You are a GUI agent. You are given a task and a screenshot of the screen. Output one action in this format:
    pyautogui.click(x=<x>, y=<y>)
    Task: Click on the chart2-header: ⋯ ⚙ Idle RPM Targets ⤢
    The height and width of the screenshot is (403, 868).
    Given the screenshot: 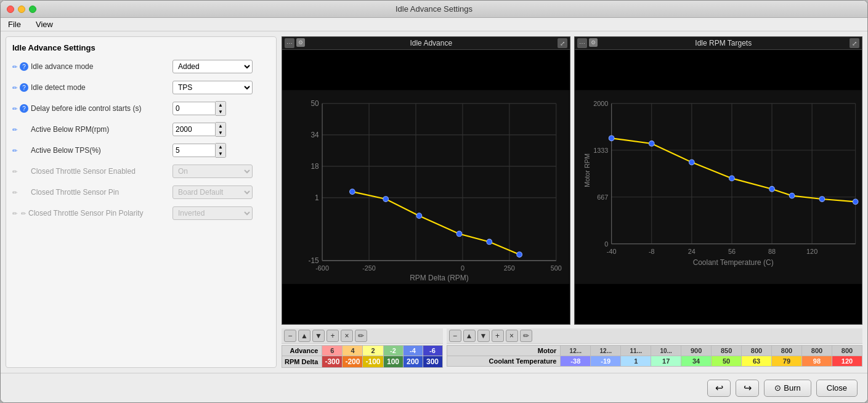 What is the action you would take?
    pyautogui.click(x=718, y=43)
    